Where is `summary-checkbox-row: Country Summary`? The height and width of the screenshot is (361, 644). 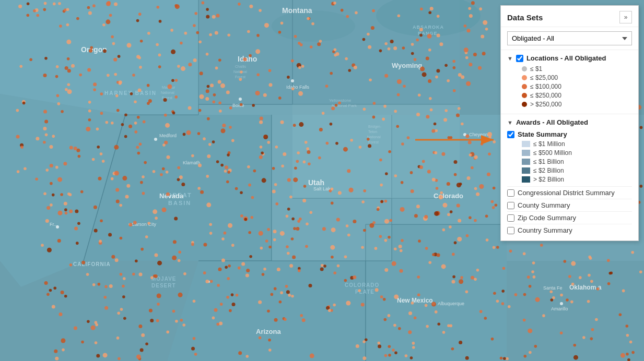
summary-checkbox-row: Country Summary is located at coordinates (569, 230).